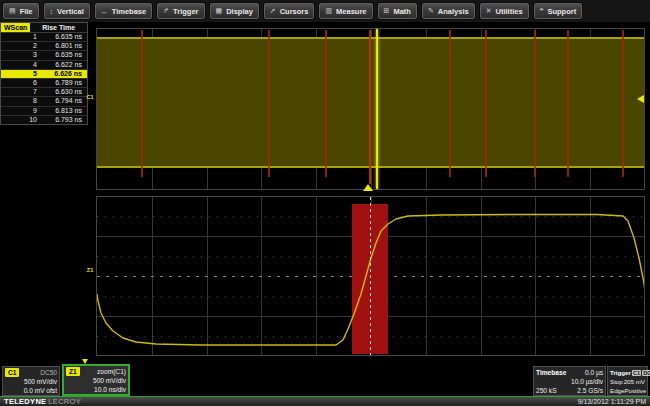 Image resolution: width=650 pixels, height=406 pixels. I want to click on row-index: 6, so click(20, 83).